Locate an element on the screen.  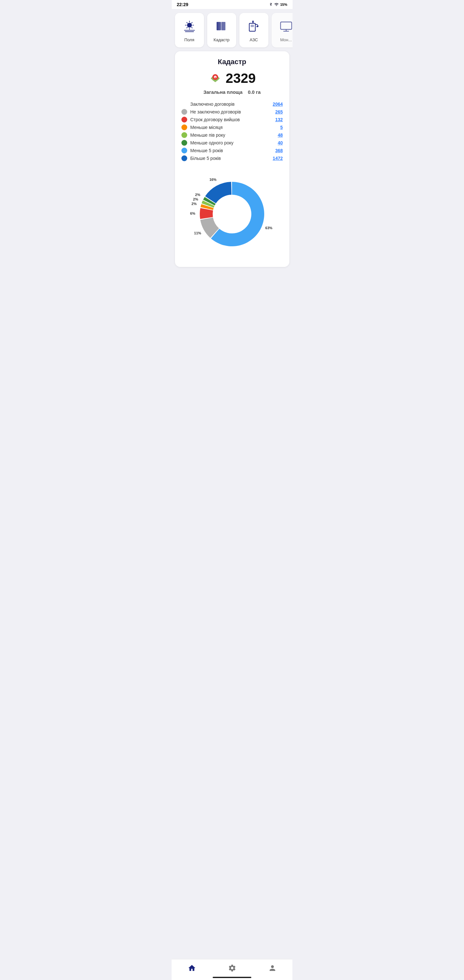
stat-value-less-5years: 368 is located at coordinates (279, 151).